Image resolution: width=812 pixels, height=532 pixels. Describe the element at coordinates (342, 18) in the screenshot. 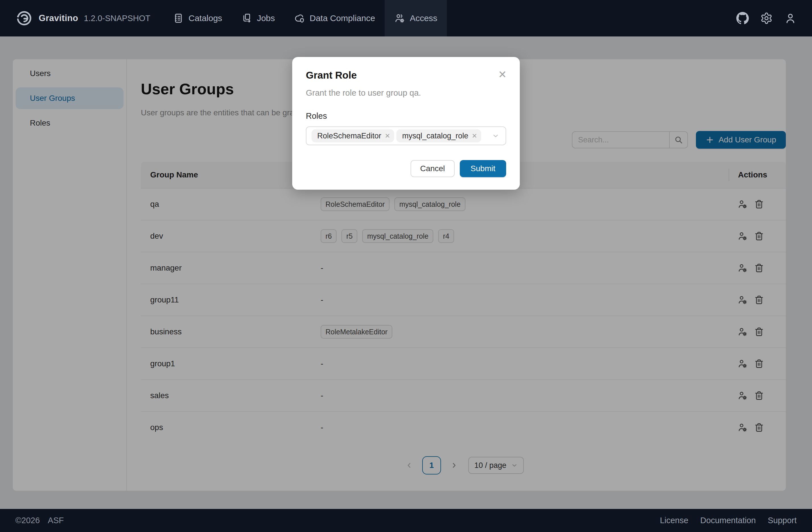

I see `nav-label: Data Compliance` at that location.